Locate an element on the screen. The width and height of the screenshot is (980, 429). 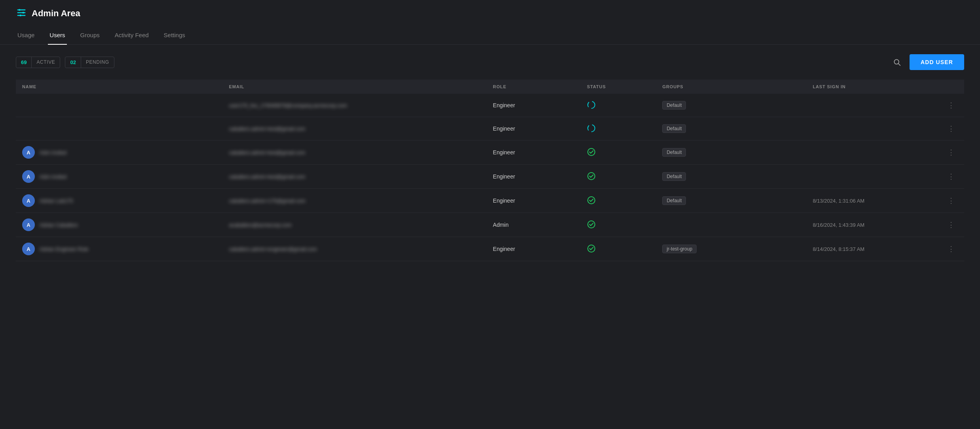
filter-group: 69 ACTIVE 02 PENDING is located at coordinates (65, 63).